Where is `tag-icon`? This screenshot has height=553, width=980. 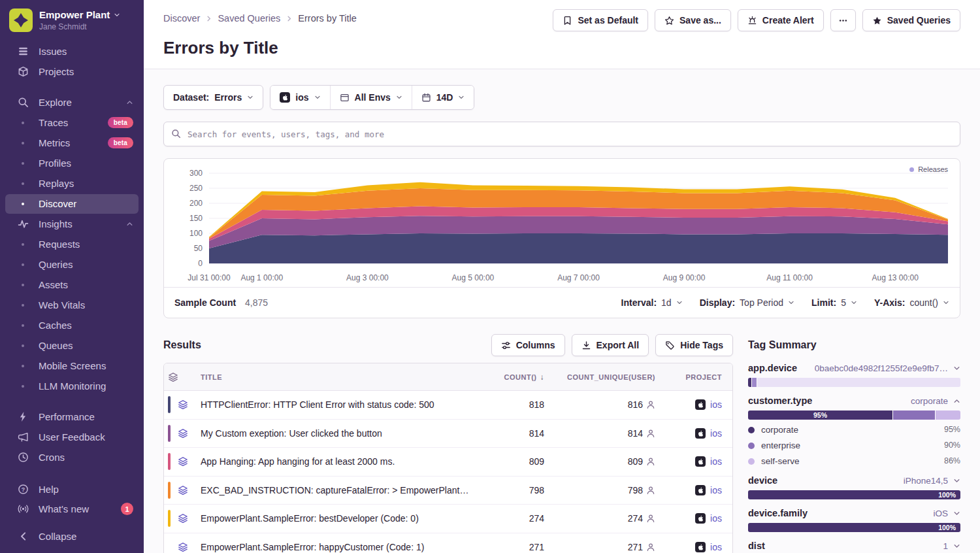 tag-icon is located at coordinates (670, 345).